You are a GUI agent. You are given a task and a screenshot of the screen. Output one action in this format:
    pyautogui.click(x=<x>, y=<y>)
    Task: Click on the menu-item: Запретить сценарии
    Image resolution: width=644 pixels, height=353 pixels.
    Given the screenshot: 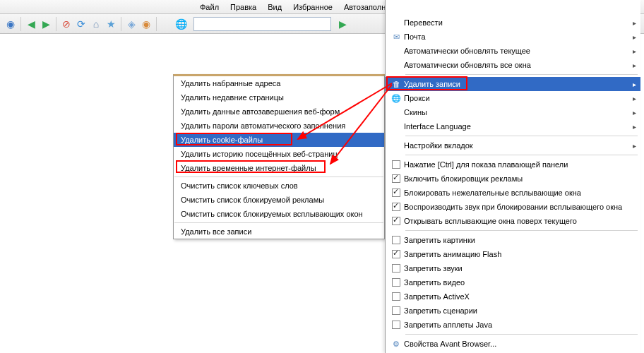 What is the action you would take?
    pyautogui.click(x=513, y=311)
    